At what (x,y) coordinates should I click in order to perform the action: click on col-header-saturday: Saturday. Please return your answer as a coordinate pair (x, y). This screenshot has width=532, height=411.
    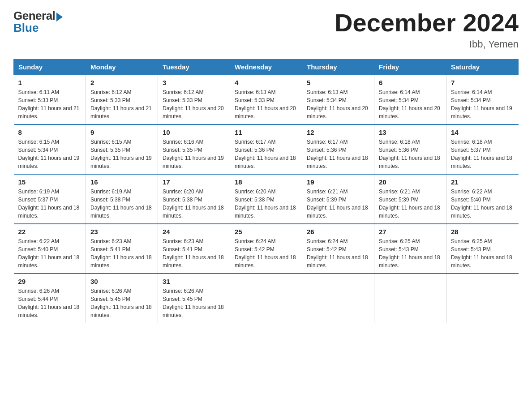
    Looking at the image, I should click on (483, 67).